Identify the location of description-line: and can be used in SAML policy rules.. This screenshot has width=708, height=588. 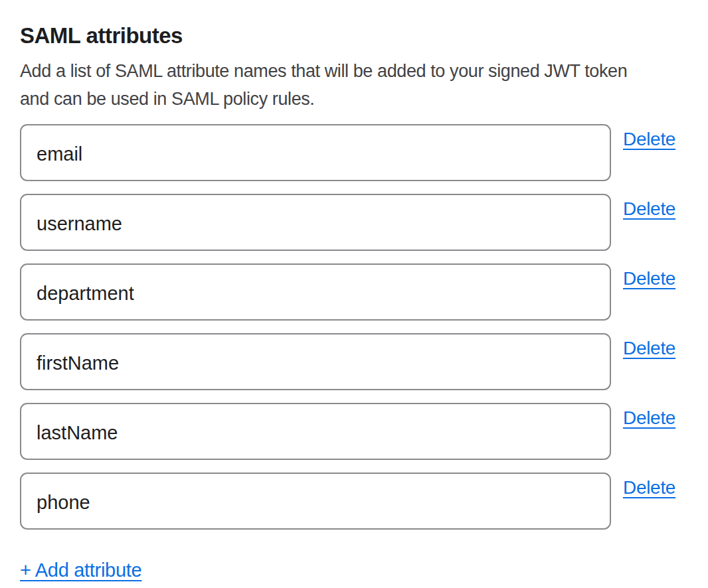
(364, 99).